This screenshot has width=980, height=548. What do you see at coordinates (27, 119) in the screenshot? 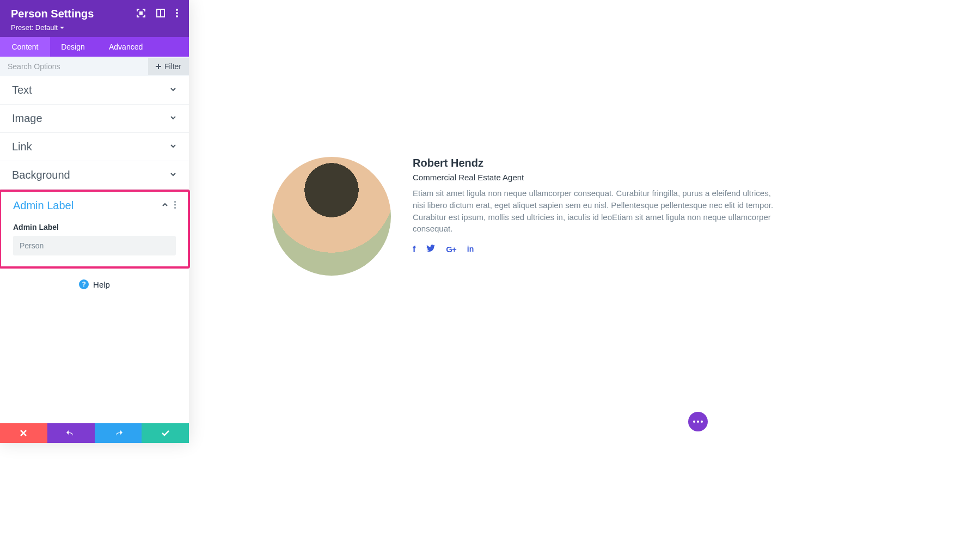
I see `section-image-title: Image` at bounding box center [27, 119].